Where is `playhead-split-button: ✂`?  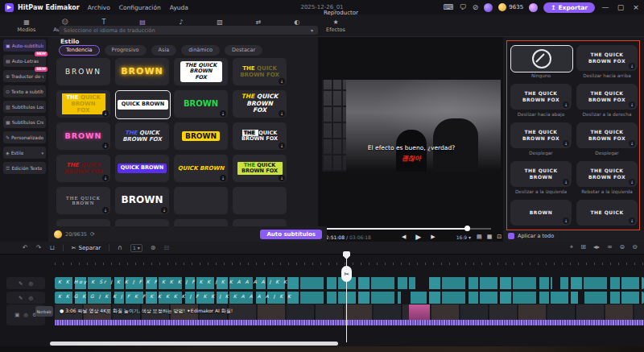
playhead-split-button: ✂ is located at coordinates (346, 274).